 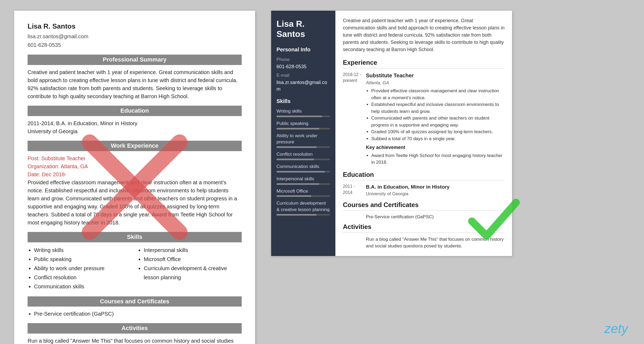 I want to click on good-exp-bullets: Provided effective classroom management …, so click(x=435, y=115).